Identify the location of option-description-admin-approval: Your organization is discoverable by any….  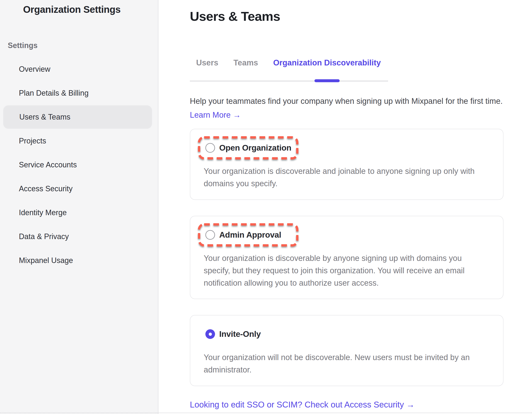
(347, 271).